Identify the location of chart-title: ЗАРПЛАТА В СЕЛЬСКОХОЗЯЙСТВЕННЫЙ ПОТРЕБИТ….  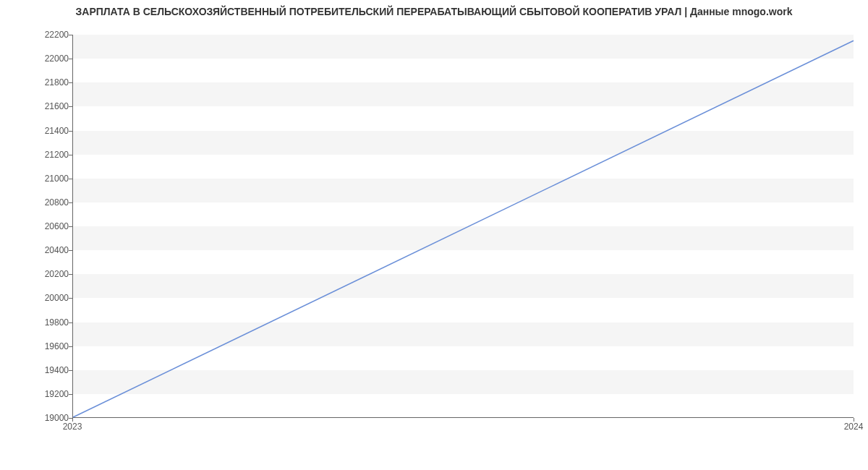
(434, 12).